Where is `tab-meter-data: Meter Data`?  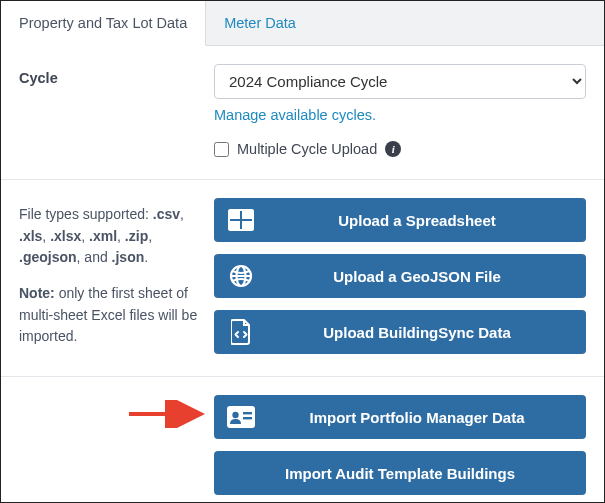
tab-meter-data: Meter Data is located at coordinates (260, 23).